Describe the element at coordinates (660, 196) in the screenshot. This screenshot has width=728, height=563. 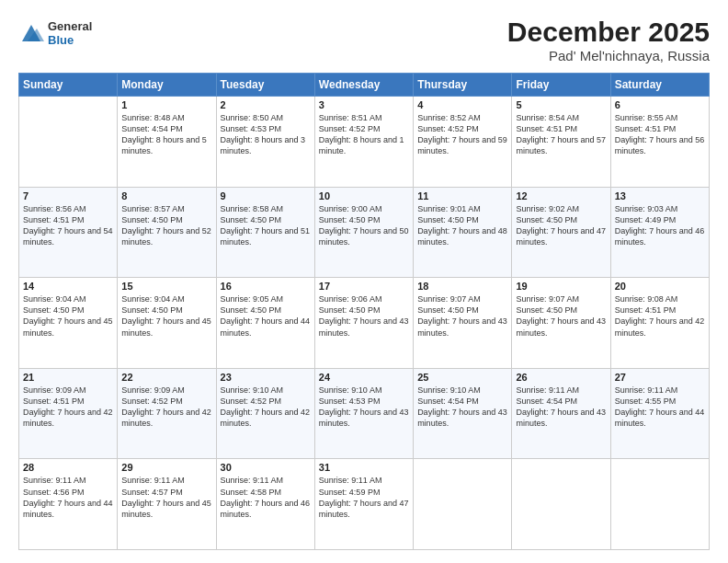
I see `calendar-day-number: 13` at that location.